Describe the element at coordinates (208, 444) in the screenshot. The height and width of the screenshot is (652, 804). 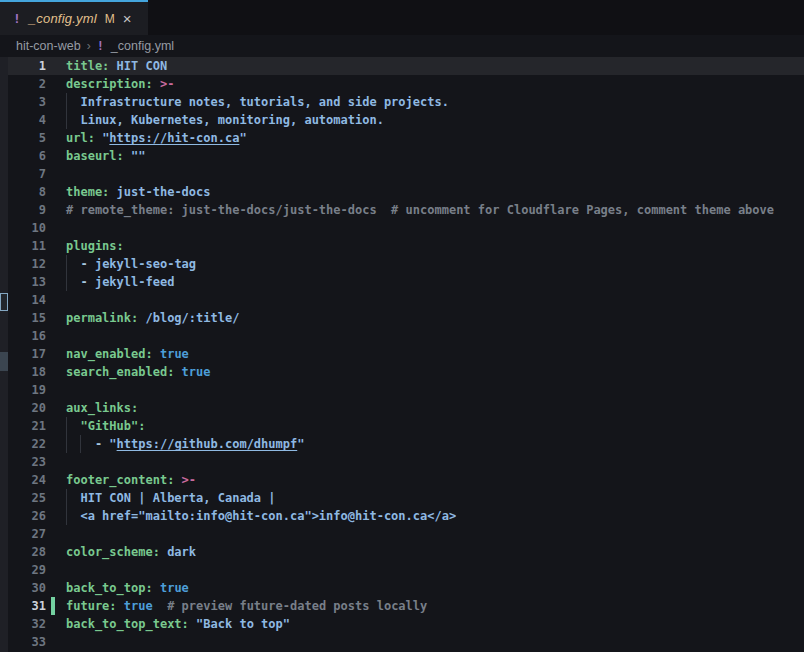
I see `code-token-link: https://github.com/dhumpf` at that location.